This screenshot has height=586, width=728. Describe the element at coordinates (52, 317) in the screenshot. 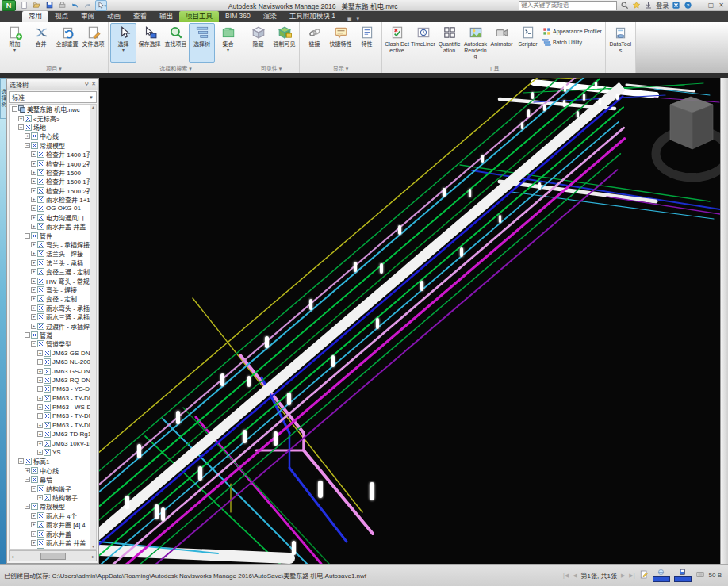

I see `tree-row: +雨水三通 - 承插焊接` at that location.